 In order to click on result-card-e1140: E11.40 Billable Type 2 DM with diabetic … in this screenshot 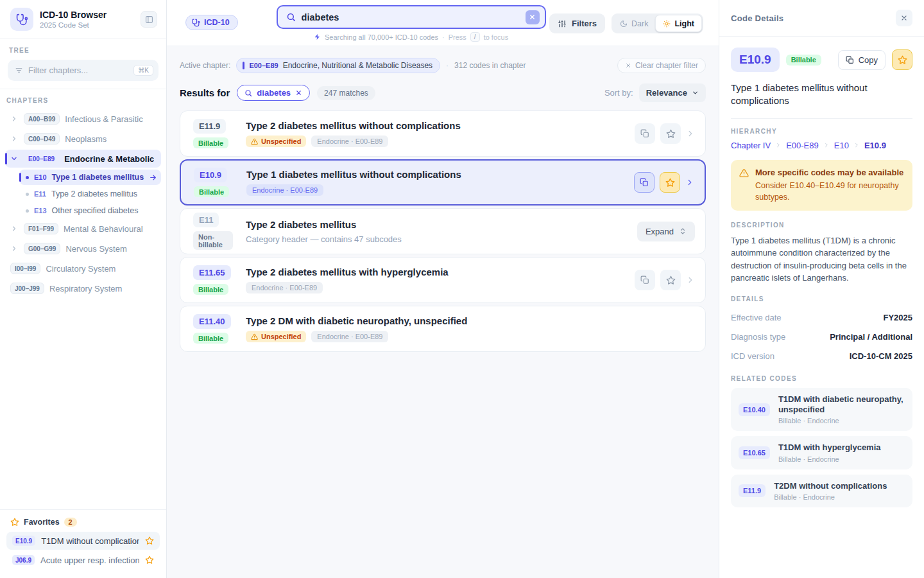, I will do `click(443, 329)`.